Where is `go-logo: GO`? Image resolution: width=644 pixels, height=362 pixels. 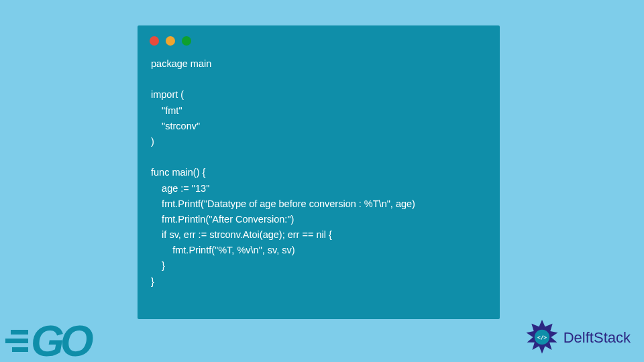
go-logo: GO is located at coordinates (47, 341).